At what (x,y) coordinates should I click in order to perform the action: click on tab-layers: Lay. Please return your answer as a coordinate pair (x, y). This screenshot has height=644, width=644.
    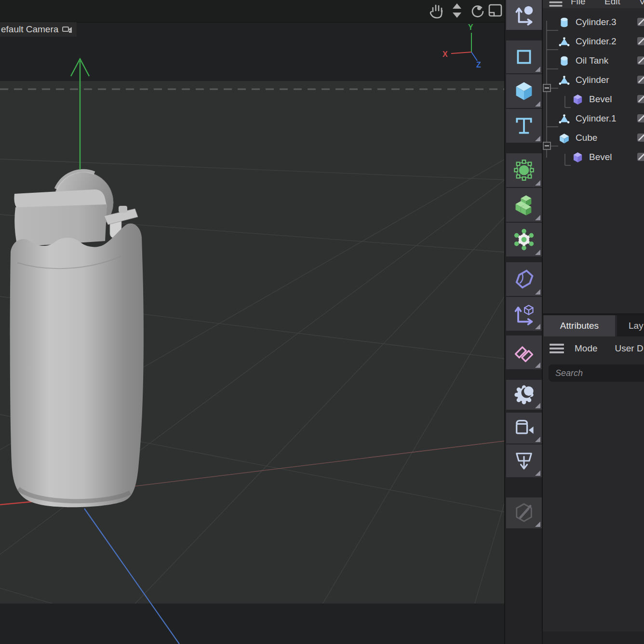
    Looking at the image, I should click on (631, 326).